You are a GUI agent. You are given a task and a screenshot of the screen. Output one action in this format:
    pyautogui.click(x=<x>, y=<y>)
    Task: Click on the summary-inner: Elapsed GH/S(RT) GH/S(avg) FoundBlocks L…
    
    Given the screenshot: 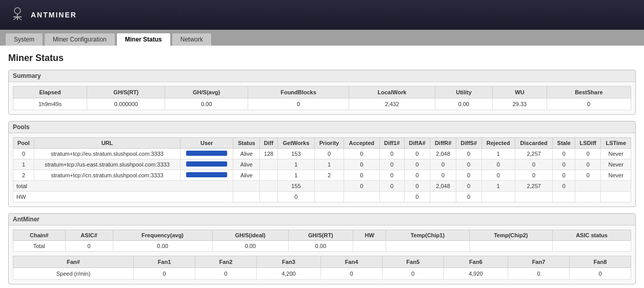 What is the action you would take?
    pyautogui.click(x=322, y=98)
    